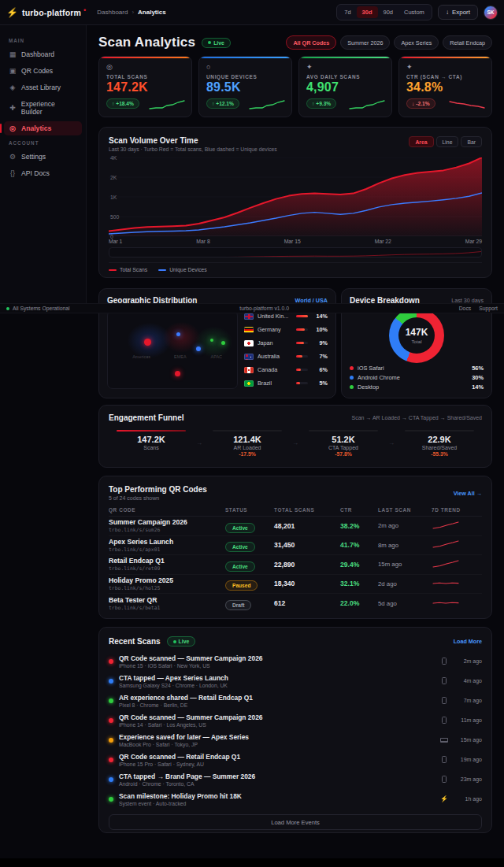 This screenshot has height=867, width=504. What do you see at coordinates (46, 13) in the screenshot?
I see `brand: ⚡ turbo-platform •` at bounding box center [46, 13].